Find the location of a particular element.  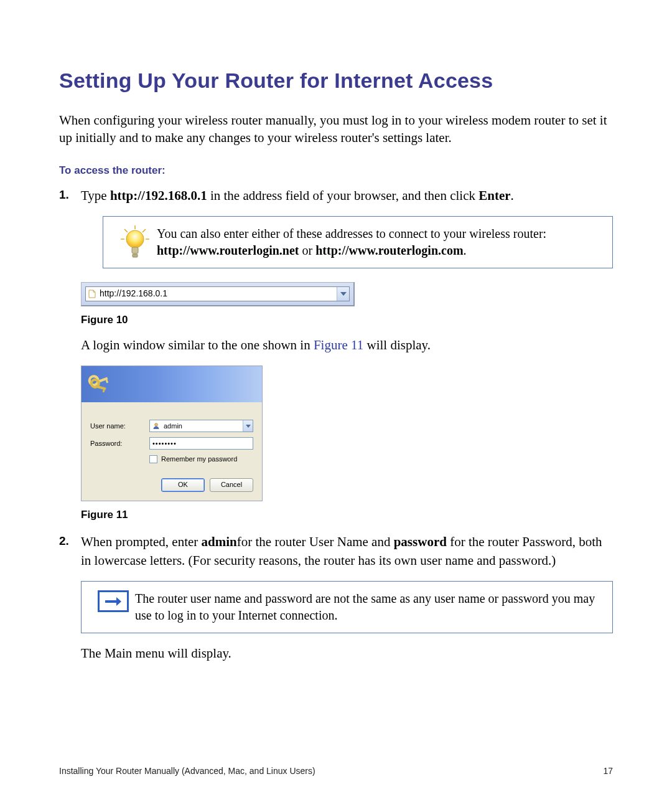

username-value: admin is located at coordinates (202, 426).